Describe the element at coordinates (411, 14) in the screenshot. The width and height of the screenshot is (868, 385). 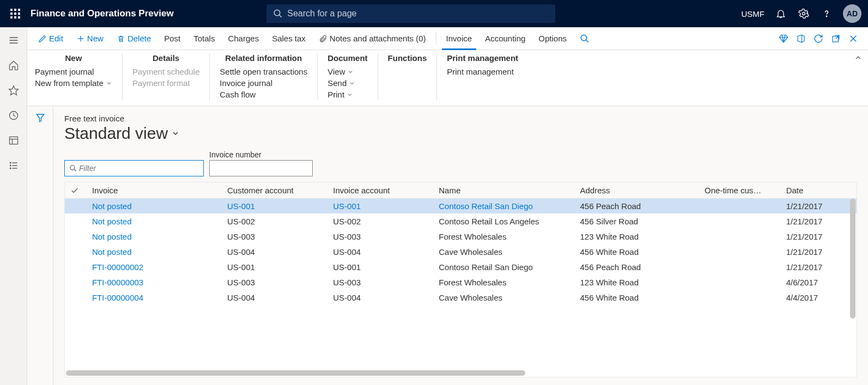
I see `search-box` at that location.